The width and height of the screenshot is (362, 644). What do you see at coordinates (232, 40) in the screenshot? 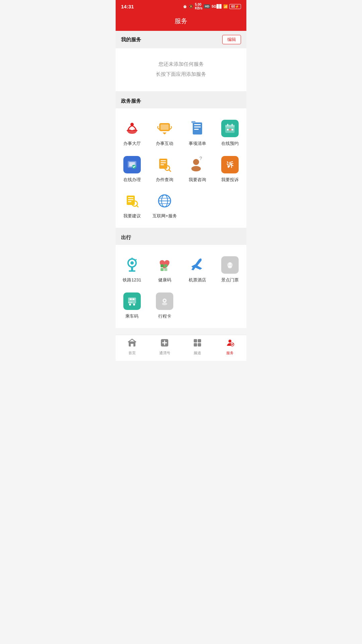
I see `edit-button: 编辑` at bounding box center [232, 40].